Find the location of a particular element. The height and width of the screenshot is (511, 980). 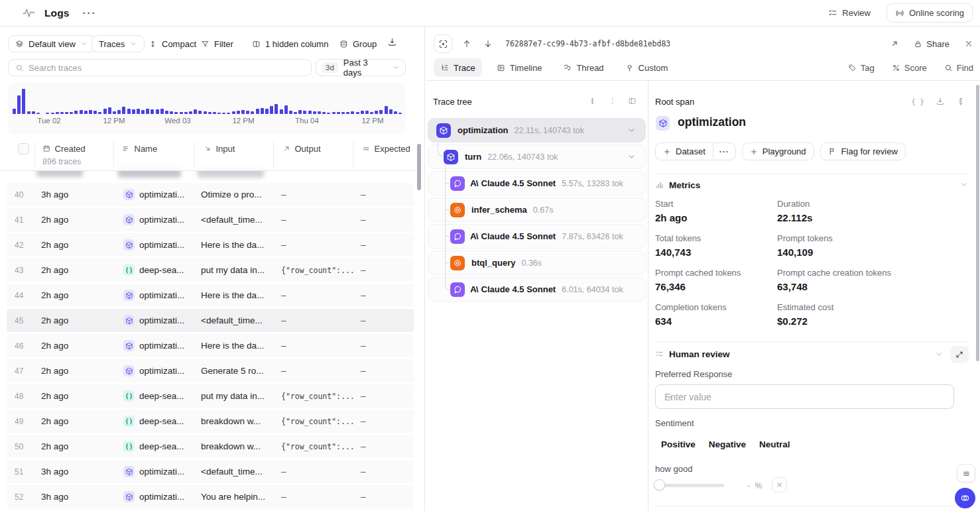

column-header-output: Output is located at coordinates (302, 148).